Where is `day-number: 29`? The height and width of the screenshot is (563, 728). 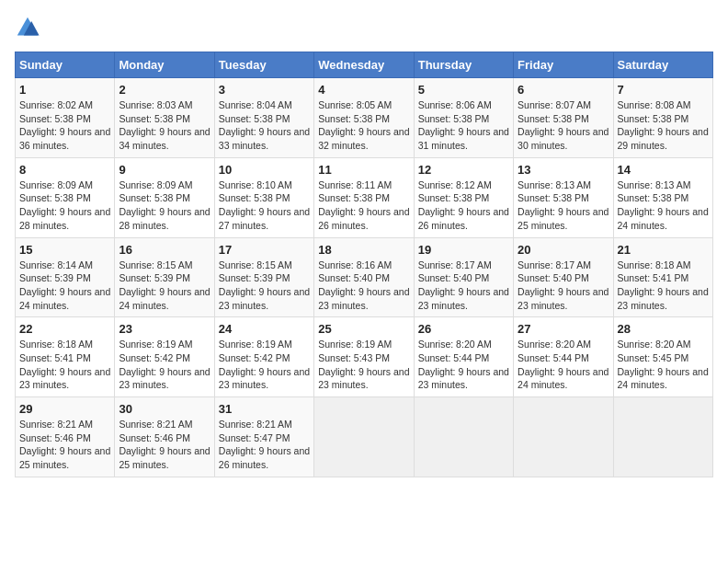
day-number: 29 is located at coordinates (64, 408).